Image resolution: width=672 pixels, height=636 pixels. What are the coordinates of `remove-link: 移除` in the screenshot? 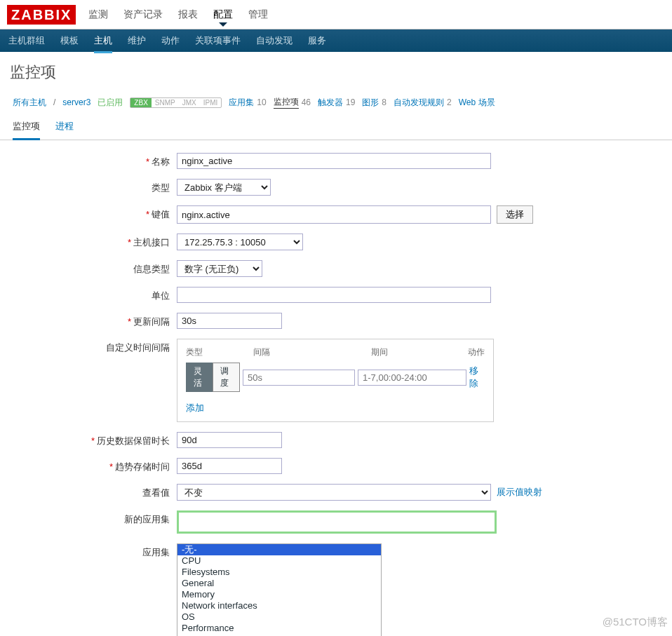 It's located at (477, 377).